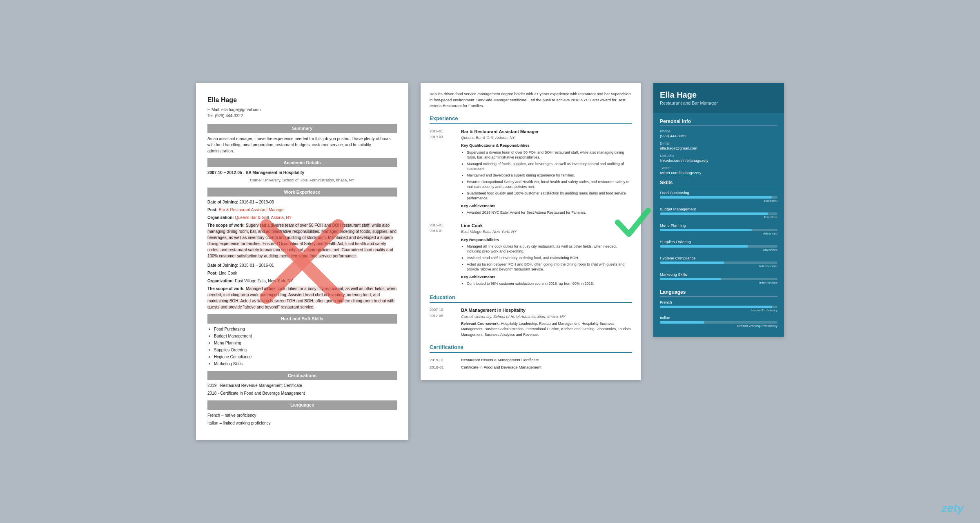  What do you see at coordinates (531, 360) in the screenshot?
I see `cert-item-1: 2019-01 Restaurant Revenue Management Ce…` at bounding box center [531, 360].